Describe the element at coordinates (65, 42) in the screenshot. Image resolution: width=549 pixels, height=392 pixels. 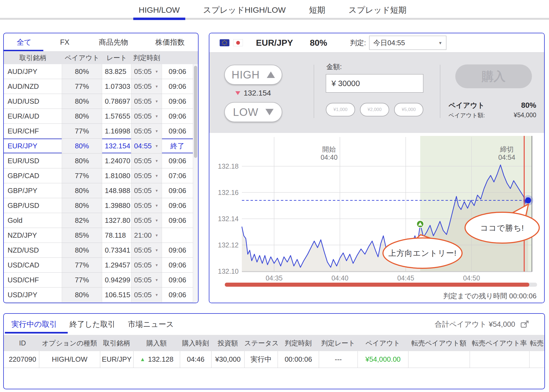
I see `watchlist-tab-FX: FX` at that location.